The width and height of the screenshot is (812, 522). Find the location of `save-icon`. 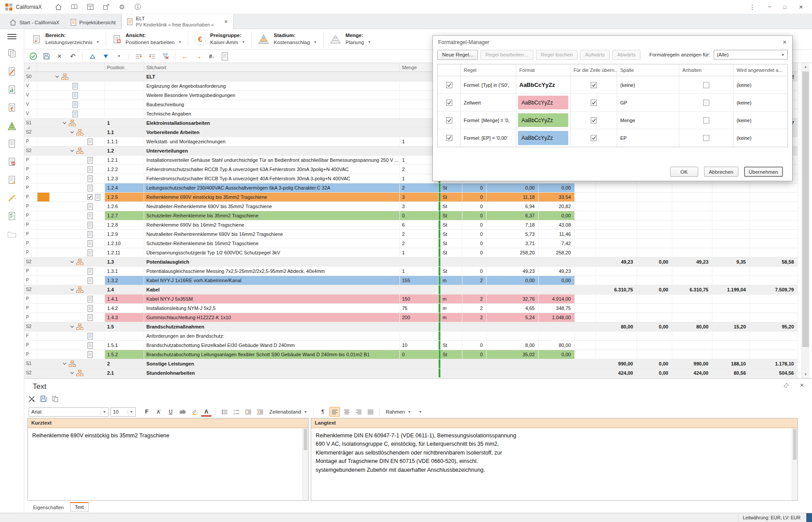

save-icon is located at coordinates (46, 56).